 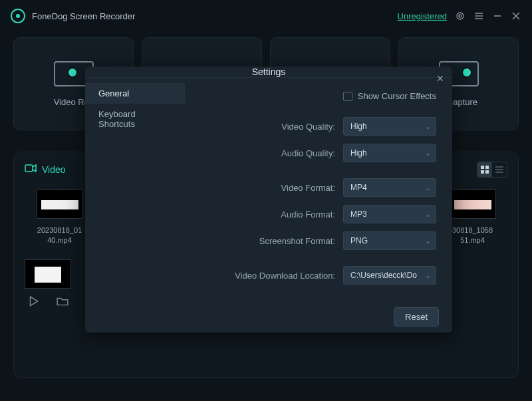 I want to click on label-download-location: Video Download Location:, so click(x=285, y=275).